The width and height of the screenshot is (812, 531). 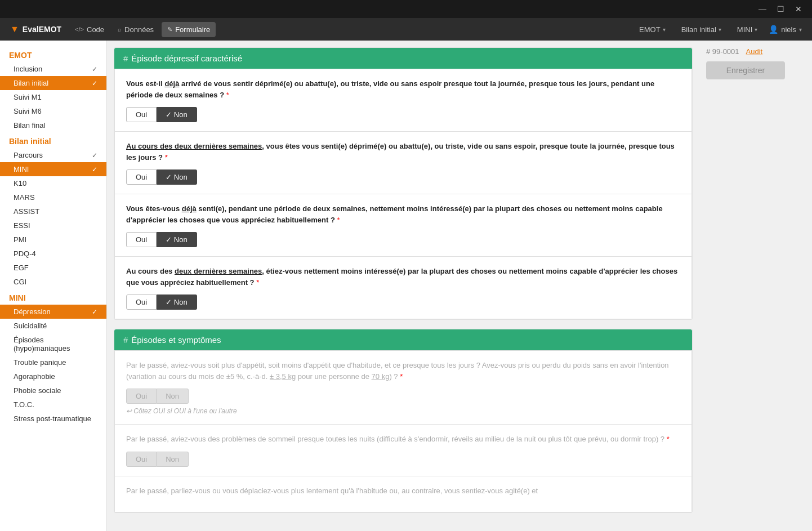 What do you see at coordinates (403, 450) in the screenshot?
I see `question-block-q6: Par le passé, aviez-vous des problèmes d…` at bounding box center [403, 450].